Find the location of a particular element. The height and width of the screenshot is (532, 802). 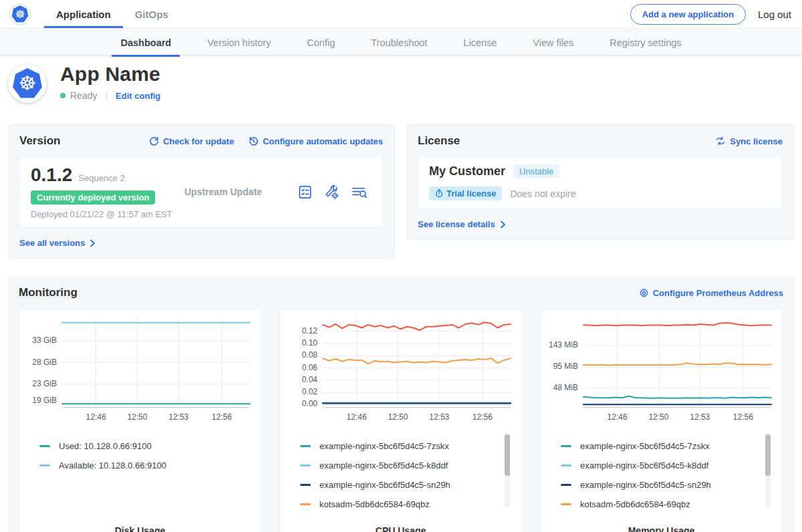

see-all-versions-link: See all versions is located at coordinates (57, 243).